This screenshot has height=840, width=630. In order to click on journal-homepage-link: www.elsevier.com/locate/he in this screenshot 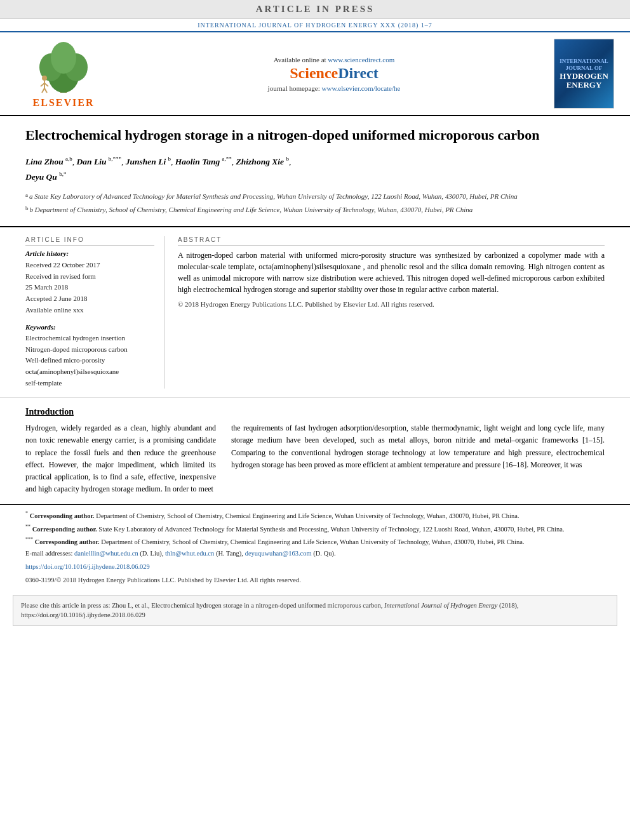, I will do `click(361, 88)`.